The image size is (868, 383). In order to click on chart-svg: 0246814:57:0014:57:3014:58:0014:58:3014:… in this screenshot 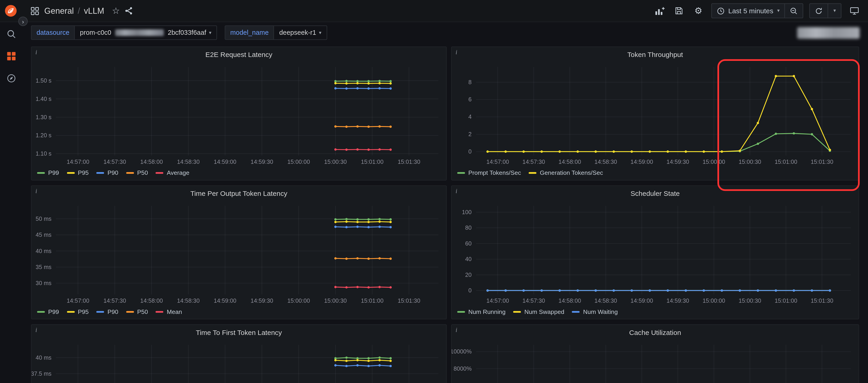, I will do `click(655, 115)`.